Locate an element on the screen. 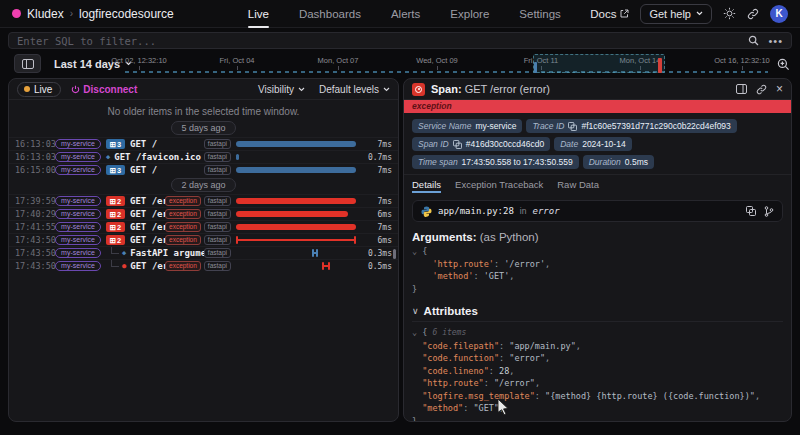  span-detail-header: Span: GET /error (error) × is located at coordinates (598, 90).